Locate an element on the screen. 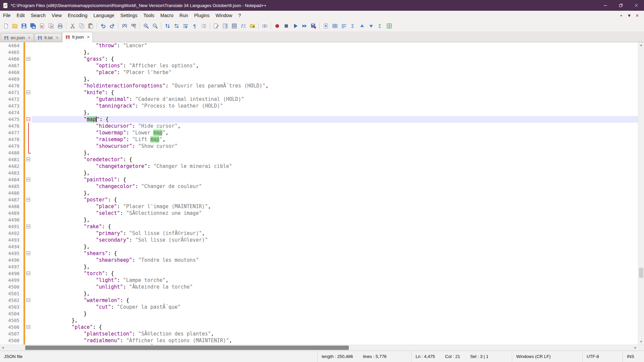  code-text: "unlight": "Ã‰teindre la torche" is located at coordinates (335, 287).